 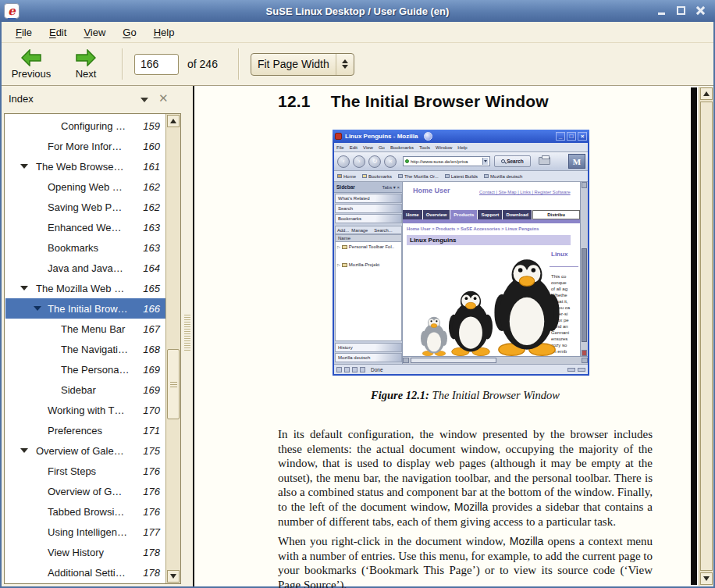 I want to click on figure-caption-label: Figure 12.1:, so click(x=400, y=395).